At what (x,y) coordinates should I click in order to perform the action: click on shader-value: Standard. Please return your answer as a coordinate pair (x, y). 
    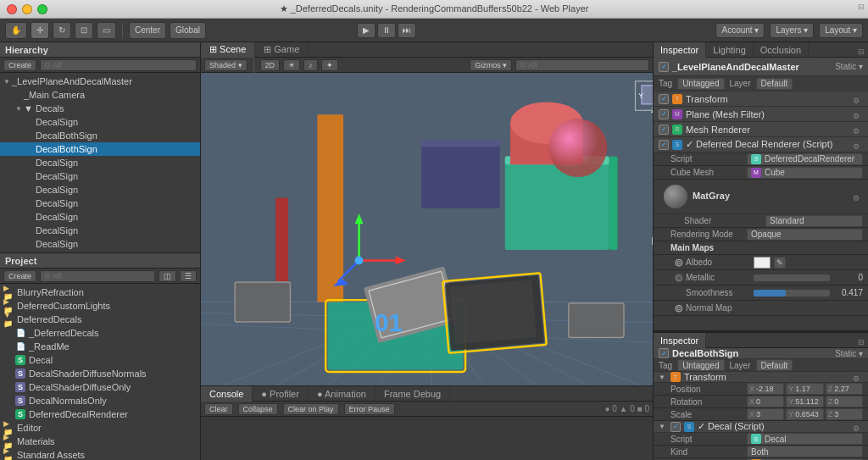
    Looking at the image, I should click on (814, 221).